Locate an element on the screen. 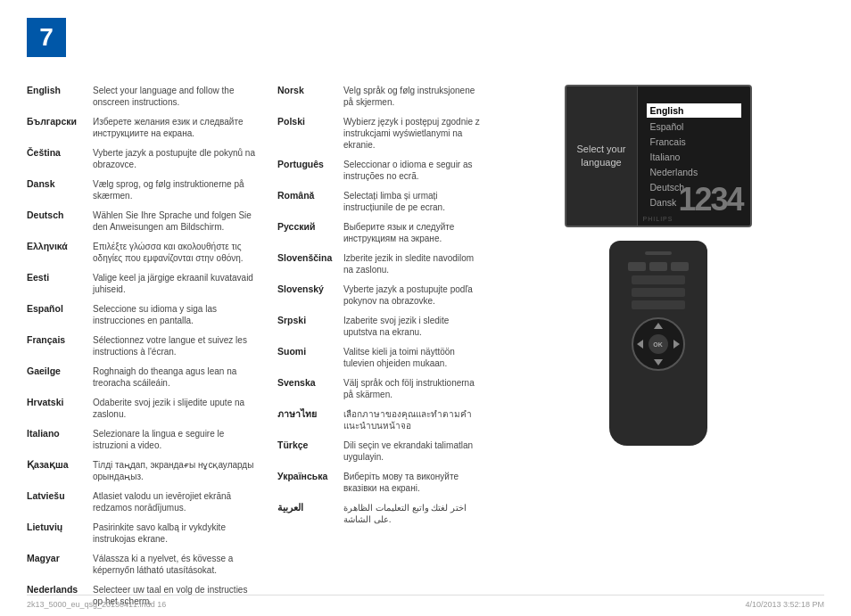  language-name: Lietuvių is located at coordinates (57, 533).